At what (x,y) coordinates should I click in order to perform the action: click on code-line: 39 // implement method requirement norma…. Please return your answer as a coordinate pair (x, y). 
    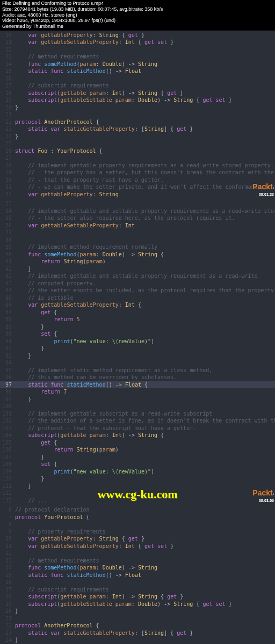
    Looking at the image, I should click on (138, 247).